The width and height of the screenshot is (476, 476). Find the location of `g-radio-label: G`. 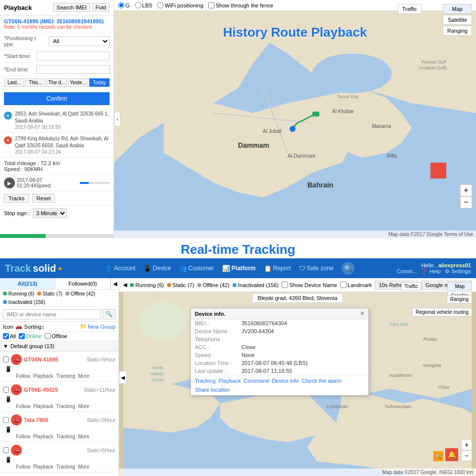

g-radio-label: G is located at coordinates (124, 5).